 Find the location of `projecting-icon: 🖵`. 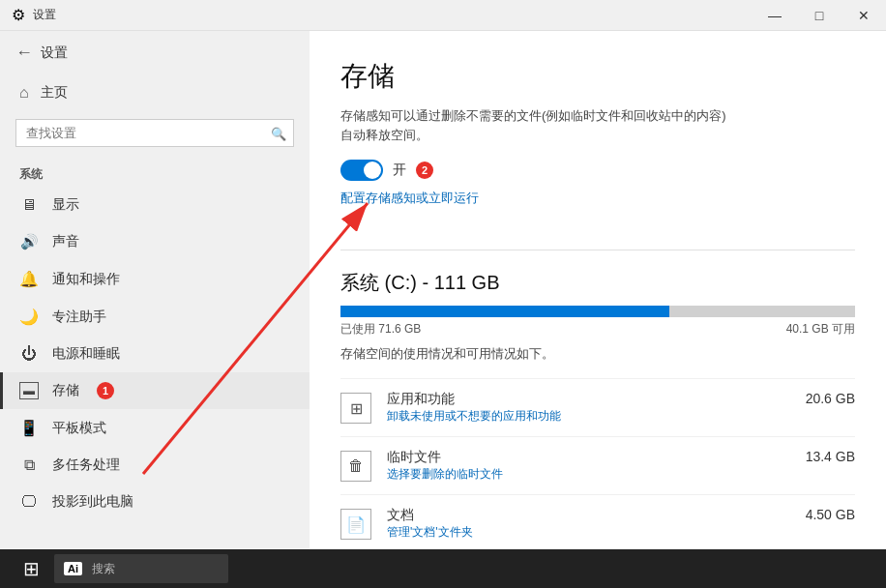

projecting-icon: 🖵 is located at coordinates (29, 502).